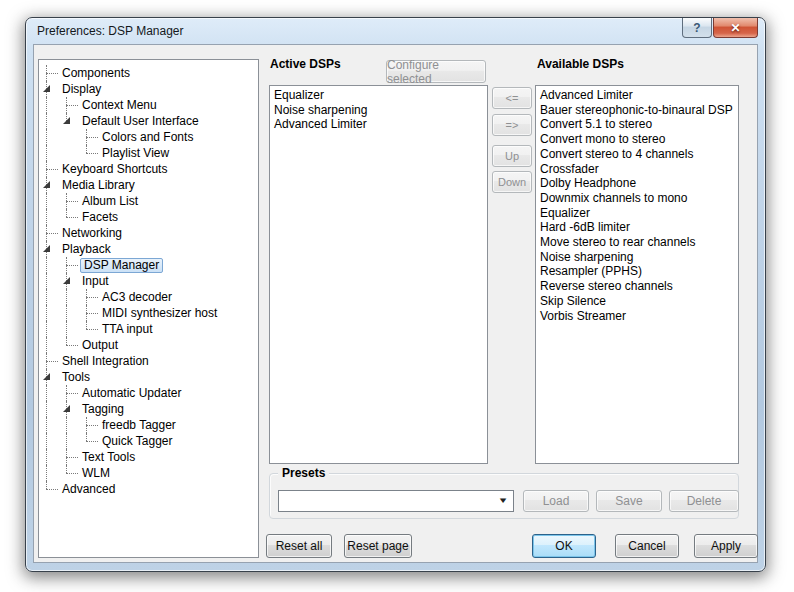 The image size is (794, 592). What do you see at coordinates (149, 105) in the screenshot?
I see `tree-item-context-menu: Context Menu` at bounding box center [149, 105].